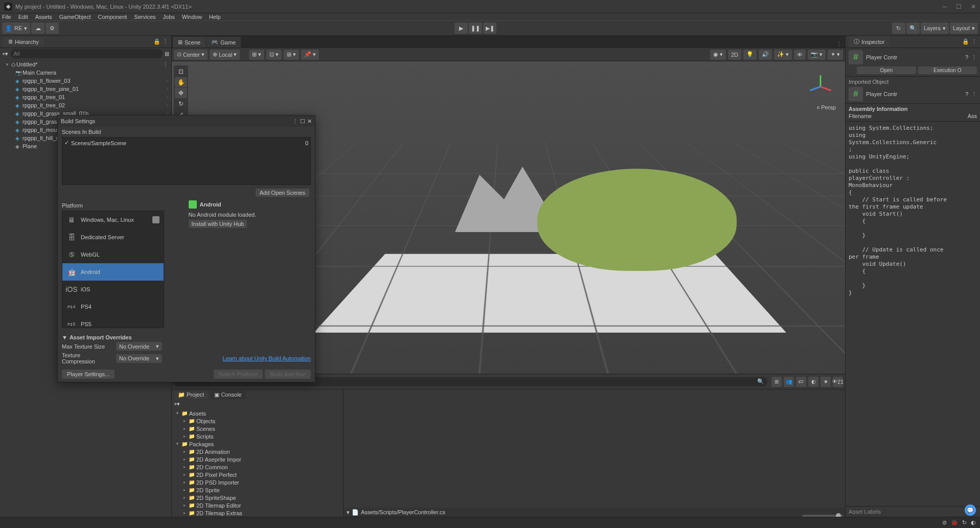 The width and height of the screenshot is (980, 528). Describe the element at coordinates (258, 459) in the screenshot. I see `project-folder: ▸📁2D Aseprite Impor` at that location.